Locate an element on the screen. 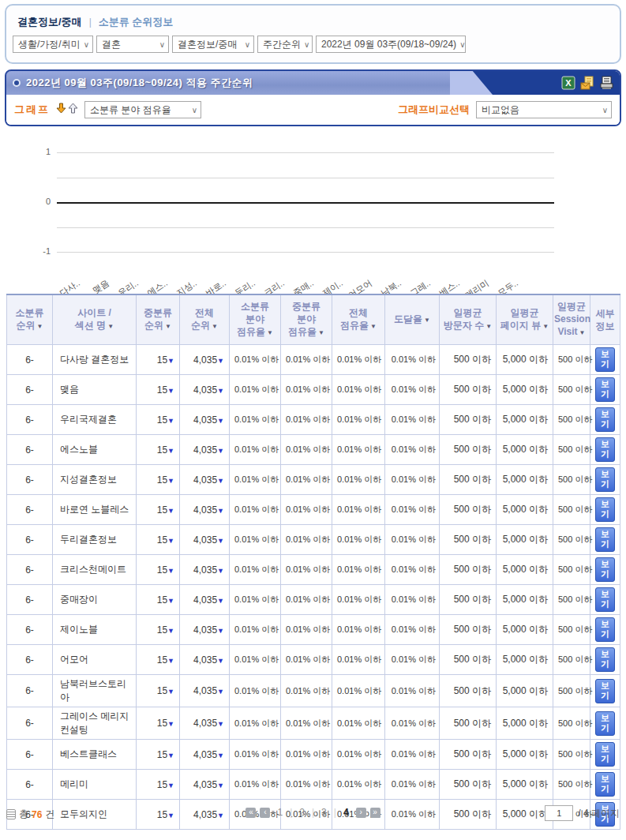 The image size is (626, 840). table-row: 6-지성결혼정보15▼4,035▼0.01% 이하0.01% 이하0.01% 이… is located at coordinates (314, 480).